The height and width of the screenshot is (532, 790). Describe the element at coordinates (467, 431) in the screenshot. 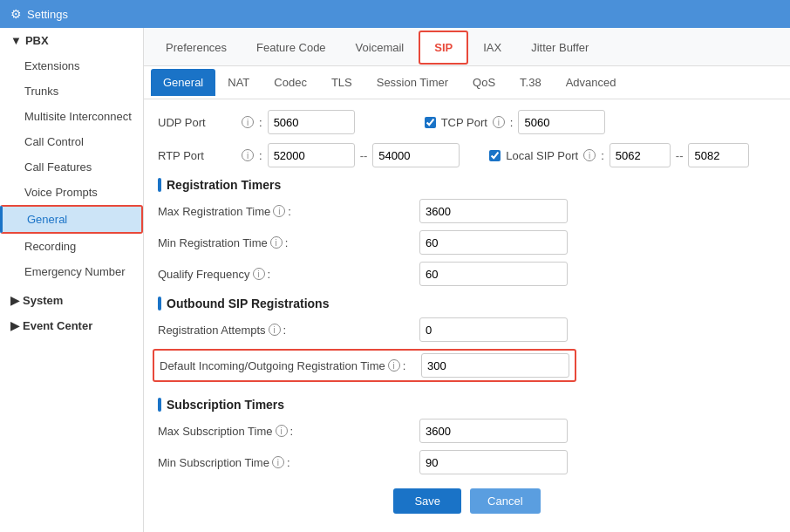

I see `max-sub-time-row: Max Subscription Time i :` at that location.